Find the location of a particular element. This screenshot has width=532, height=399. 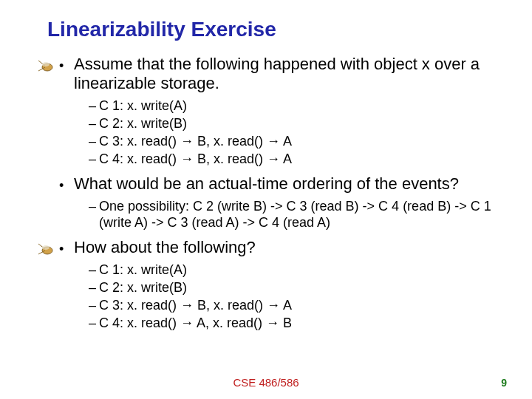

sub-c2b: –C 2: x. write(B) is located at coordinates (296, 287).